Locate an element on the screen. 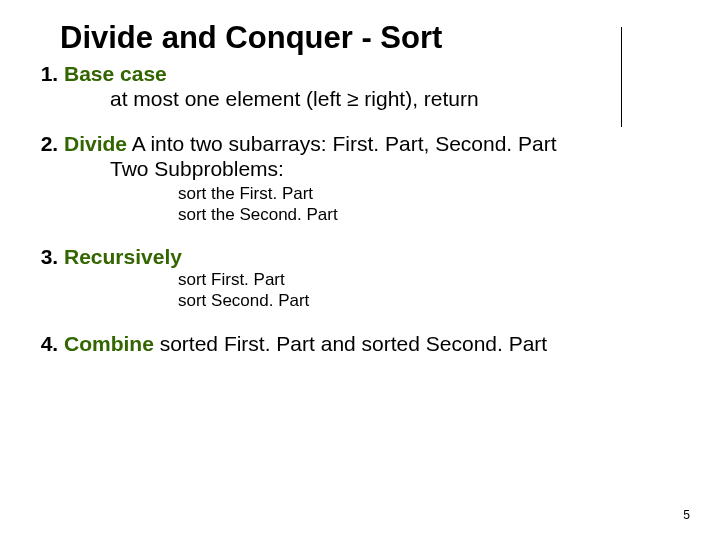 The image size is (720, 540). item-sub1: Two Subproblems: is located at coordinates (400, 169).